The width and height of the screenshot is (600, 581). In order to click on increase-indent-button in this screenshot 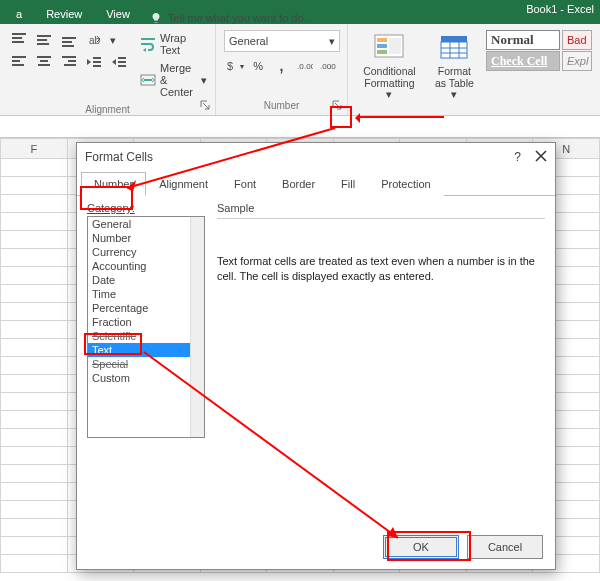, I will do `click(119, 62)`.